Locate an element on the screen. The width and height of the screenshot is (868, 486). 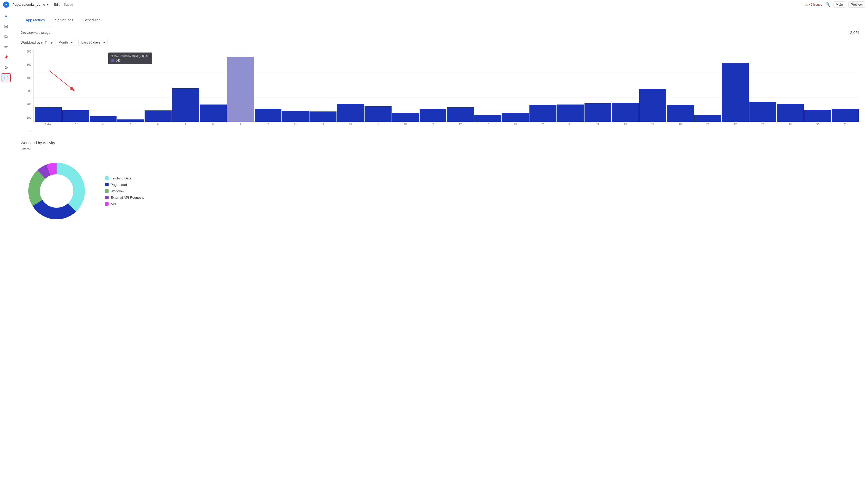
search-icon: 🔍 is located at coordinates (828, 5).